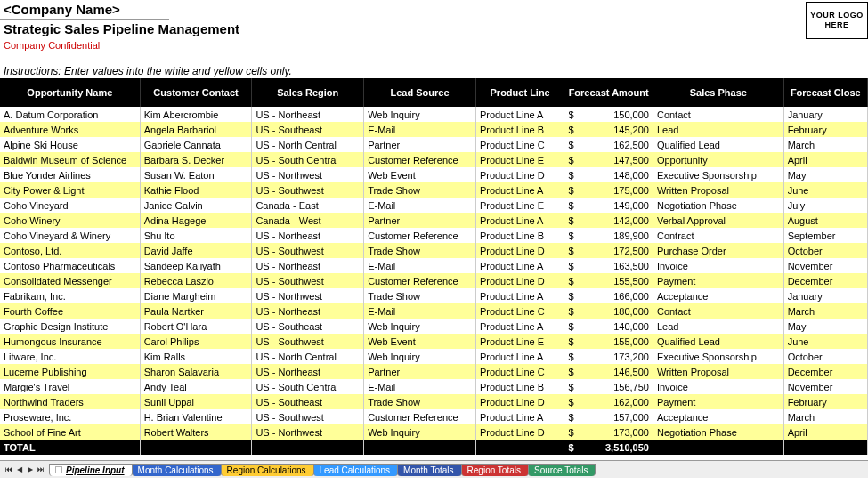  What do you see at coordinates (609, 342) in the screenshot?
I see `cell-forecast-amount: $155,000` at bounding box center [609, 342].